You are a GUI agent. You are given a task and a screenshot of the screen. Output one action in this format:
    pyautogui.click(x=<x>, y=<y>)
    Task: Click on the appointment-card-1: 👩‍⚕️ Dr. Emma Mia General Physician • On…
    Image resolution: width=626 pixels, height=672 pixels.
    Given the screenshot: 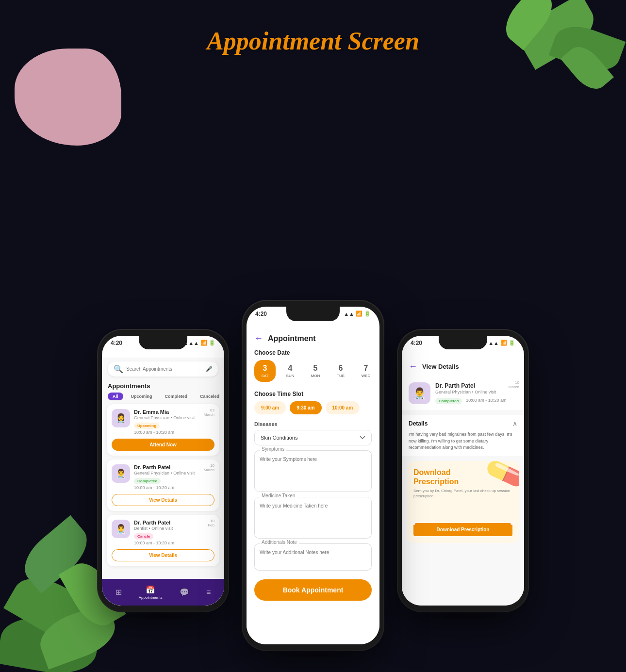 What is the action you would take?
    pyautogui.click(x=163, y=430)
    